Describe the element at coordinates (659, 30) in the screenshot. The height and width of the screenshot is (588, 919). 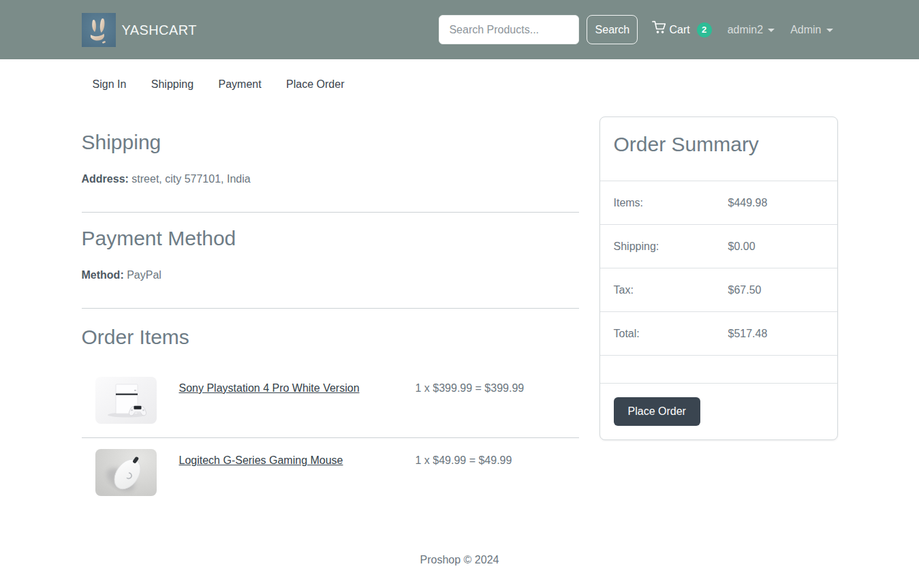
I see `cart-icon` at that location.